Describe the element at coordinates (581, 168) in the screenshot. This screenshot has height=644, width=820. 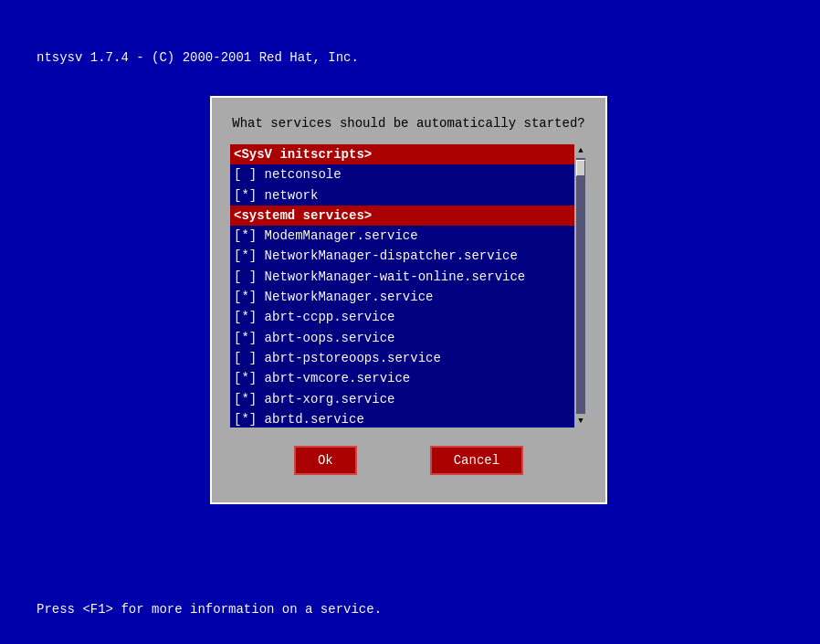
I see `scroll-thumb` at that location.